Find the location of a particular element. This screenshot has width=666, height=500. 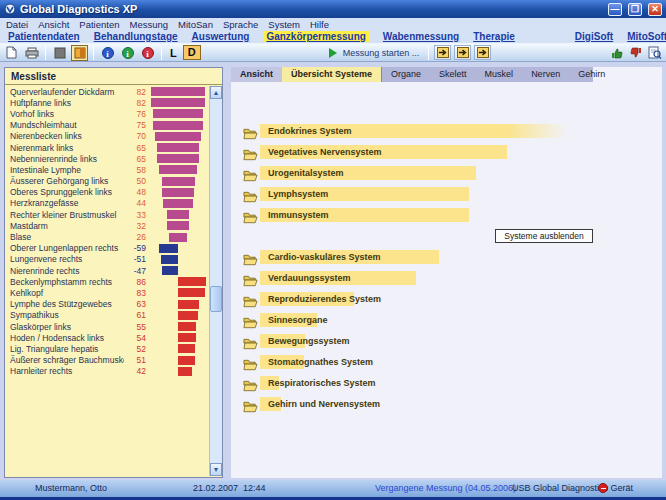

system-row-stomatognathes-system: Stomatognathes System is located at coordinates (446, 363).